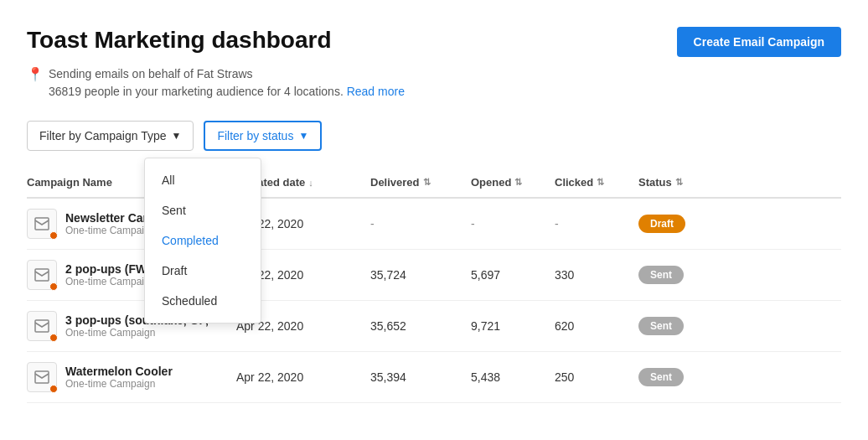 This screenshot has height=440, width=868. What do you see at coordinates (685, 183) in the screenshot?
I see `th-status: Status ⇅` at bounding box center [685, 183].